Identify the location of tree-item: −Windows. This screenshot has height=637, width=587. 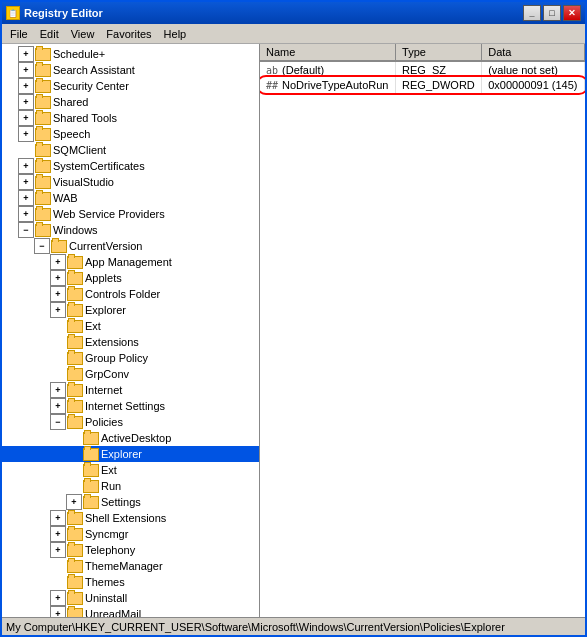
(130, 230).